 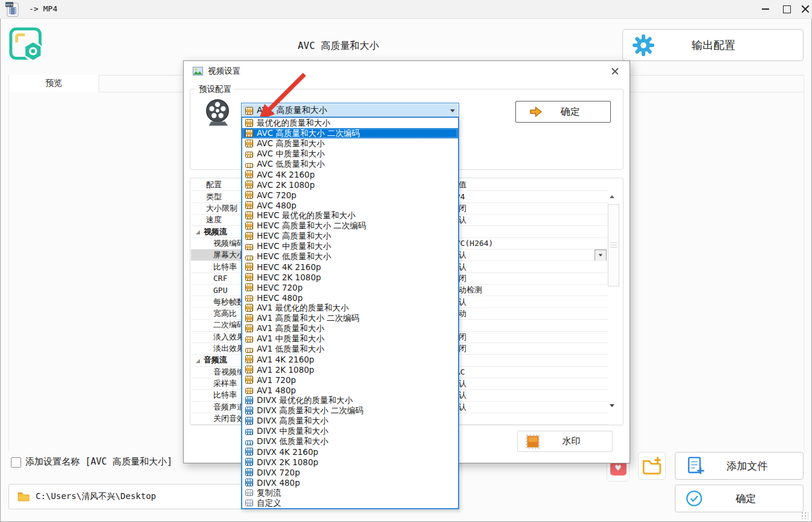 I want to click on preset-option-label: HEVC 高质量和大小 二次编码, so click(x=312, y=226).